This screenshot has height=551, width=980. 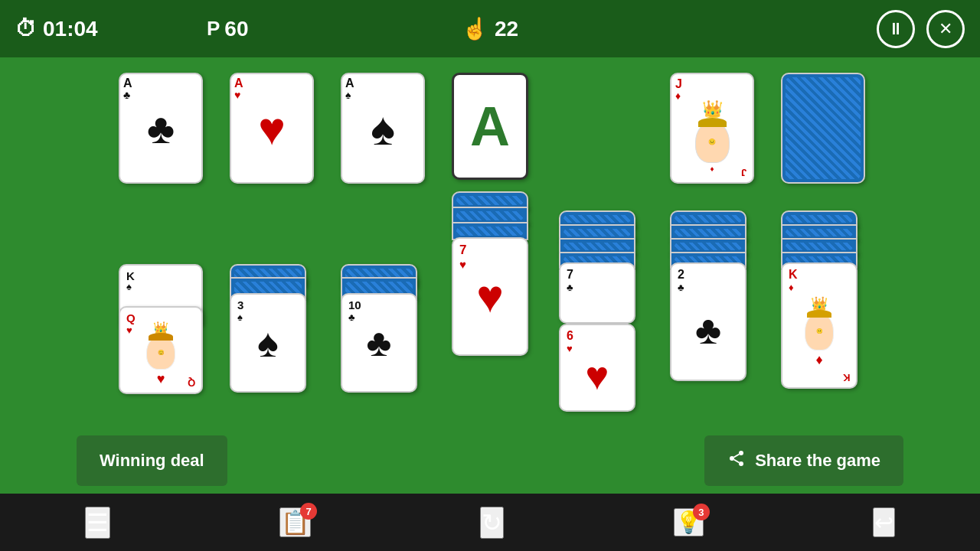 What do you see at coordinates (296, 522) in the screenshot?
I see `tasks-button: 📋 7` at bounding box center [296, 522].